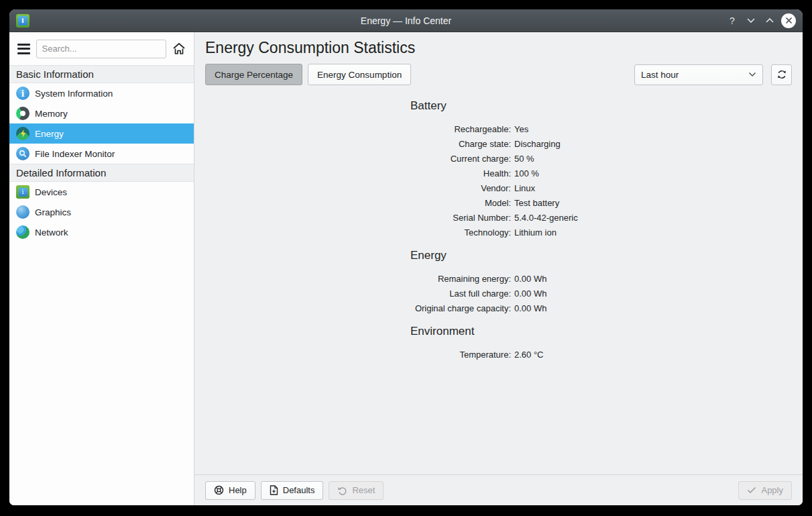 This screenshot has height=516, width=812. Describe the element at coordinates (752, 490) in the screenshot. I see `checkmark-icon` at that location.